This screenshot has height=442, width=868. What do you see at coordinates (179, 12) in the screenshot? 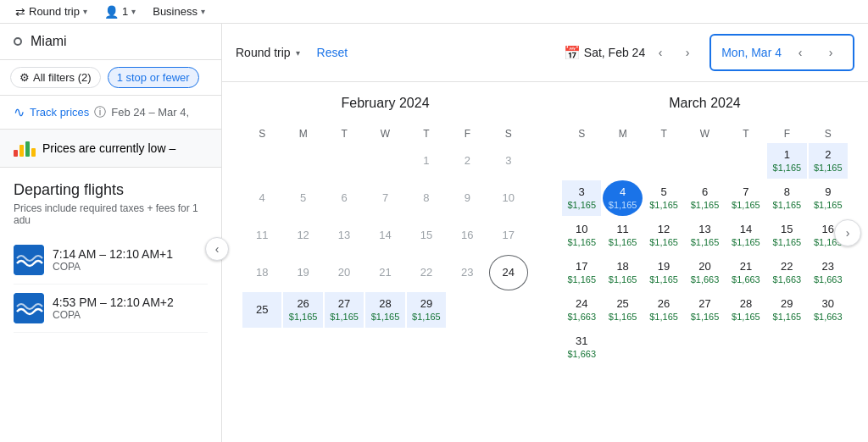
I see `cabin-class-selector: Business ▾` at bounding box center [179, 12].